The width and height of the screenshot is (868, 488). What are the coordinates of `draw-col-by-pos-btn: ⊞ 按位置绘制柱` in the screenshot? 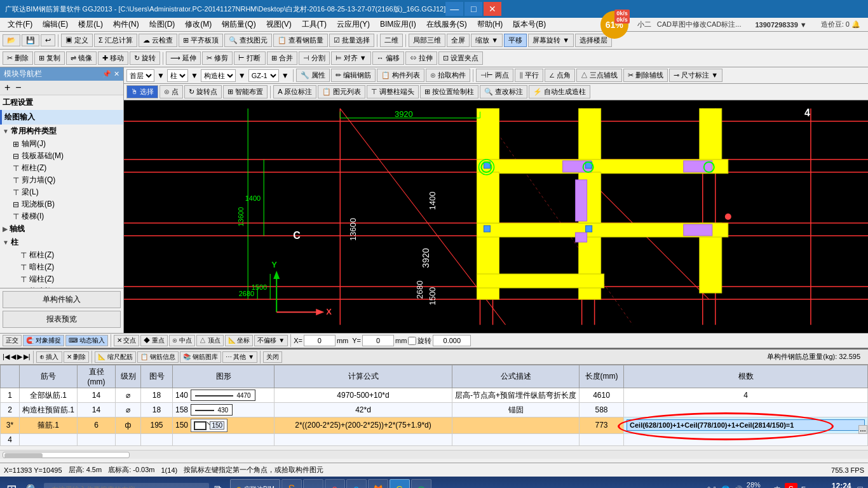 It's located at (449, 92).